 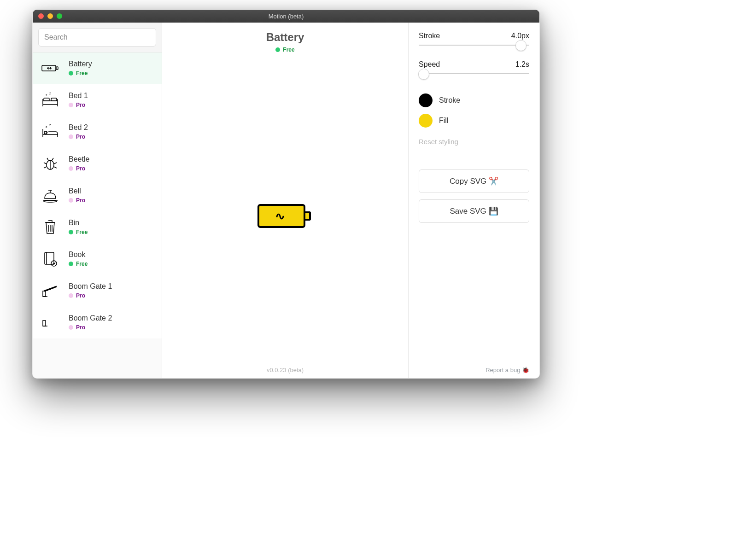 I want to click on sidebar-item-bin: BinFree, so click(x=97, y=228).